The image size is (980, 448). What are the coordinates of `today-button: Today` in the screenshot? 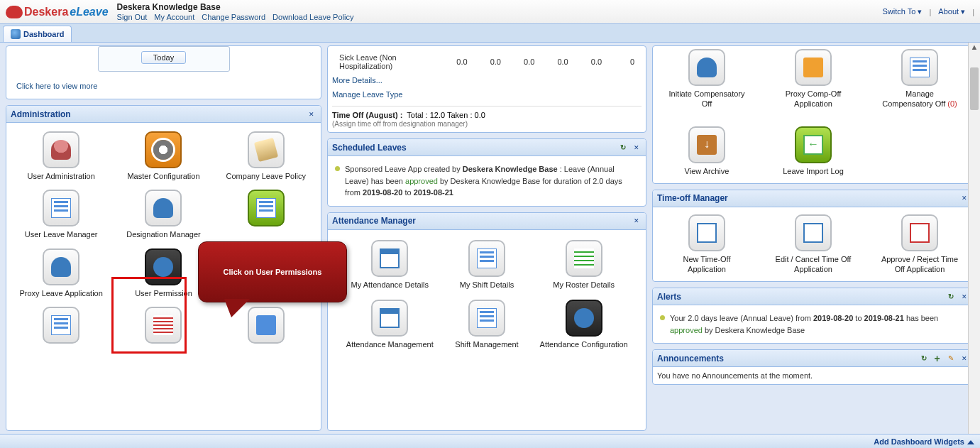 It's located at (163, 58).